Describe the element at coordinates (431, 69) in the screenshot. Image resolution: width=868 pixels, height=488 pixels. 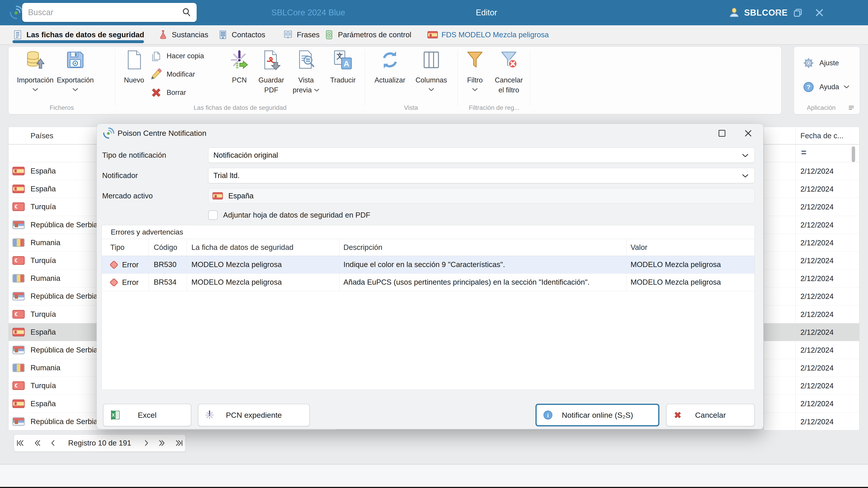
I see `columns-button: Columnas` at that location.